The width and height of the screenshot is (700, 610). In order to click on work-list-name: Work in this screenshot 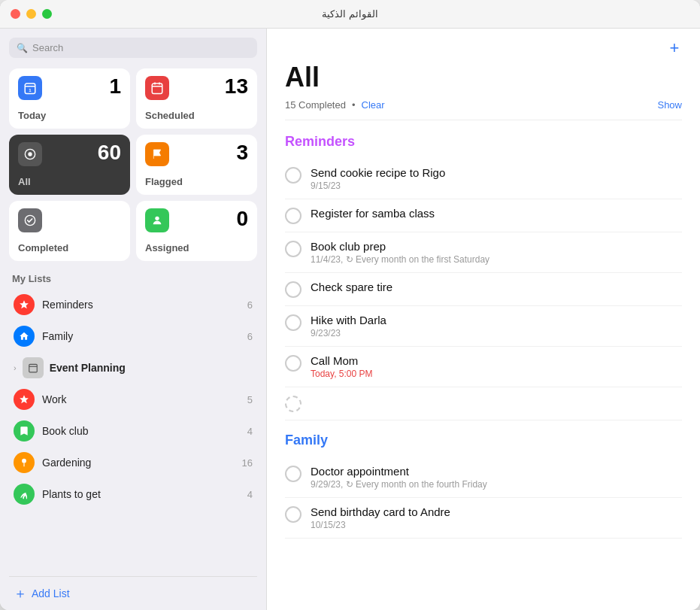, I will do `click(141, 399)`.